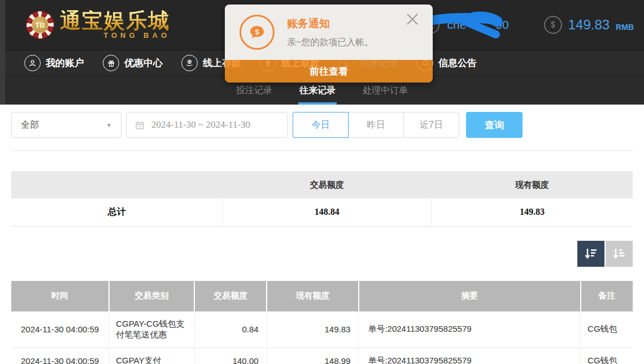 Image resolution: width=644 pixels, height=364 pixels. Describe the element at coordinates (115, 35) in the screenshot. I see `brand-name-en: TONG BAO` at that location.